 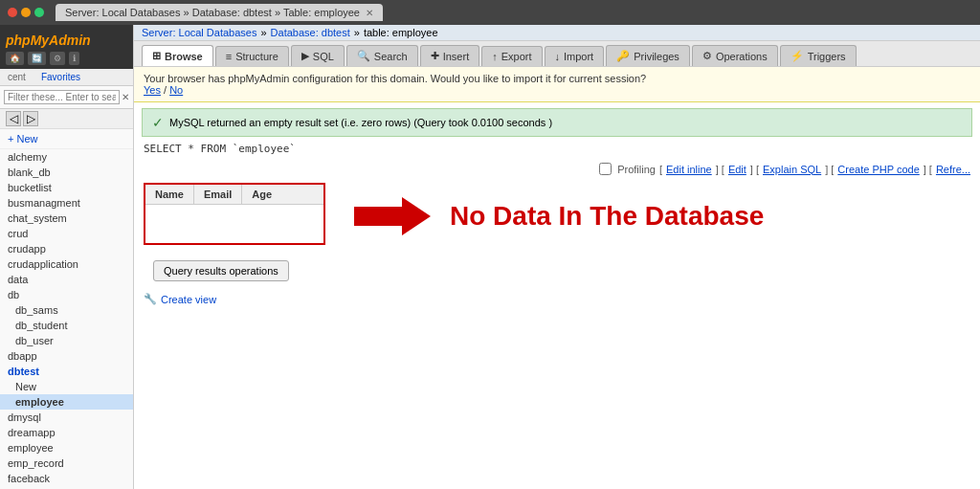 I want to click on logo-icon-1: 🏠, so click(x=15, y=58).